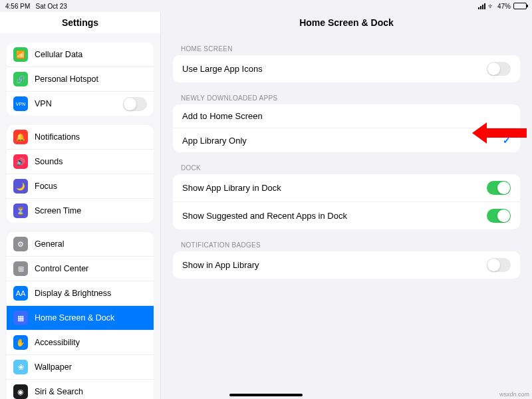 This screenshot has width=532, height=399. What do you see at coordinates (21, 137) in the screenshot?
I see `notifications-icon: 🔔` at bounding box center [21, 137].